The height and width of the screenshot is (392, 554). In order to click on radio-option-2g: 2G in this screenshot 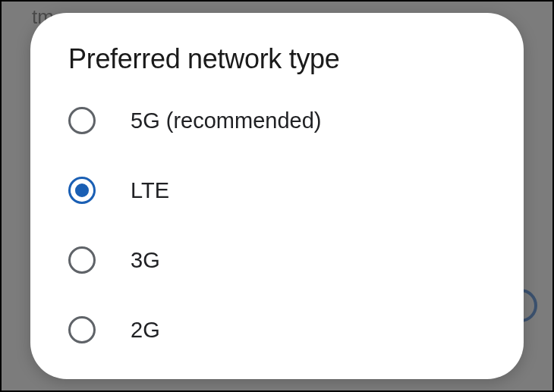, I will do `click(277, 330)`.